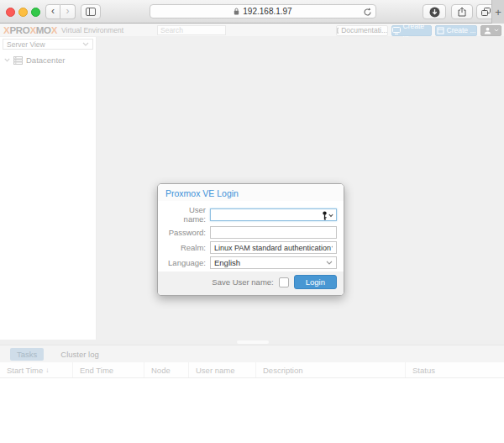 The image size is (504, 443). I want to click on tree-item-datacenter: Datacenter, so click(48, 61).